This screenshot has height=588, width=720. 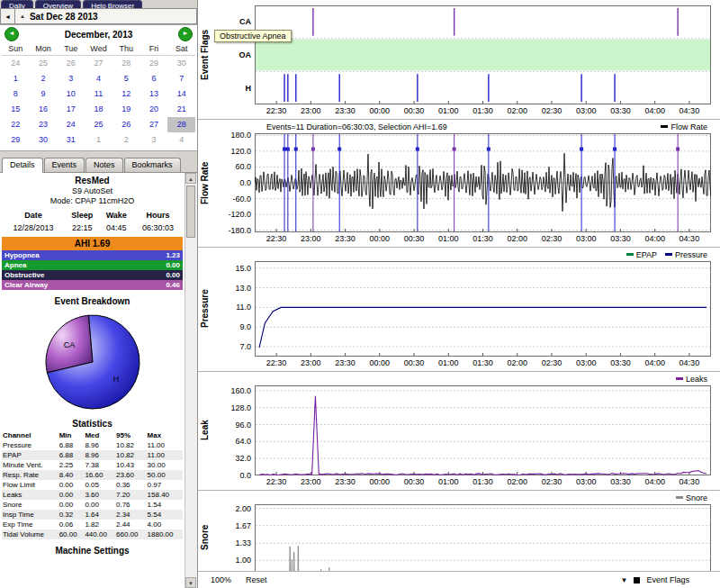 I want to click on stats-row: Flow Limit0.000.050.360.97, so click(x=92, y=484).